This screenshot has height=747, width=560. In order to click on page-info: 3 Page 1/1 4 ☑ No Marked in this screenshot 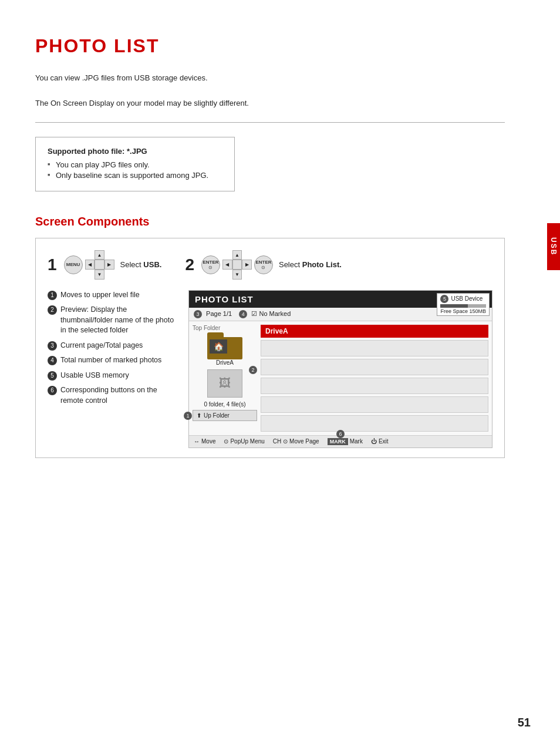, I will do `click(242, 314)`.